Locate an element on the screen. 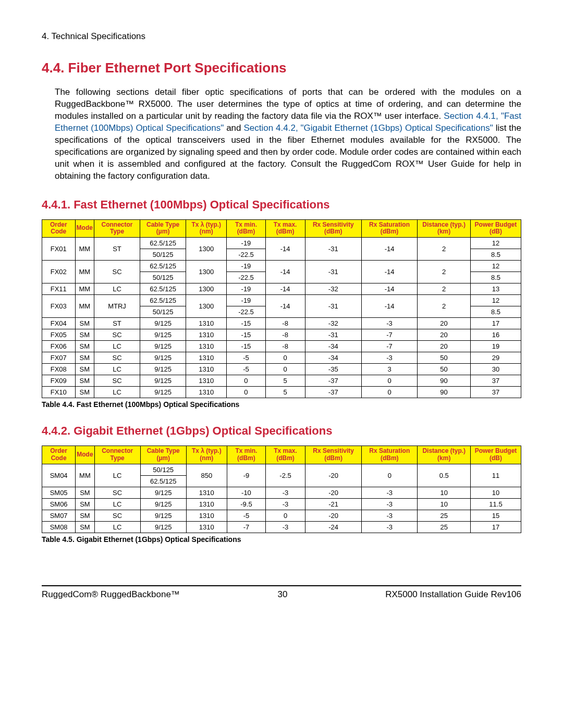  th-rxsens: Rx Sensitivity (dBm) is located at coordinates (334, 455).